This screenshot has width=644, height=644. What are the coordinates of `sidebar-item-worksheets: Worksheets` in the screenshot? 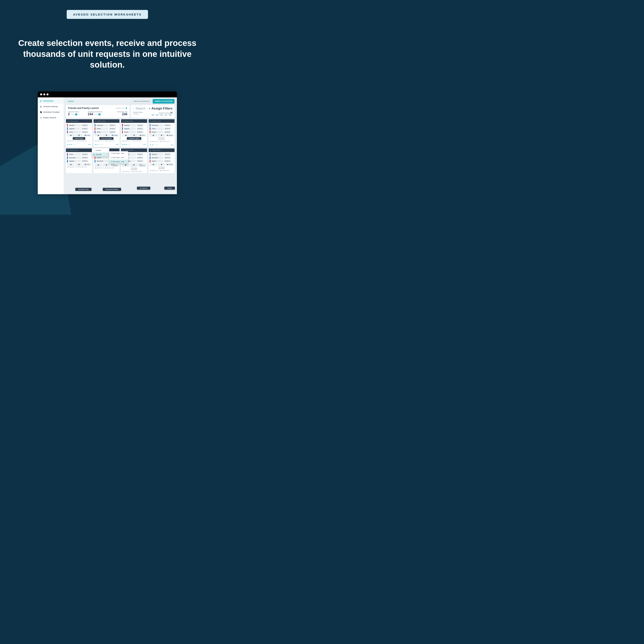 It's located at (51, 101).